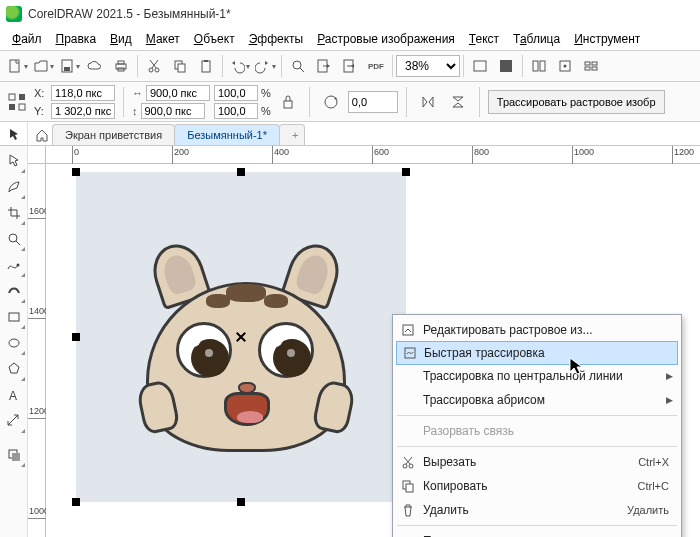 Image resolution: width=700 pixels, height=537 pixels. What do you see at coordinates (14, 239) in the screenshot?
I see `zoom-tool` at bounding box center [14, 239].